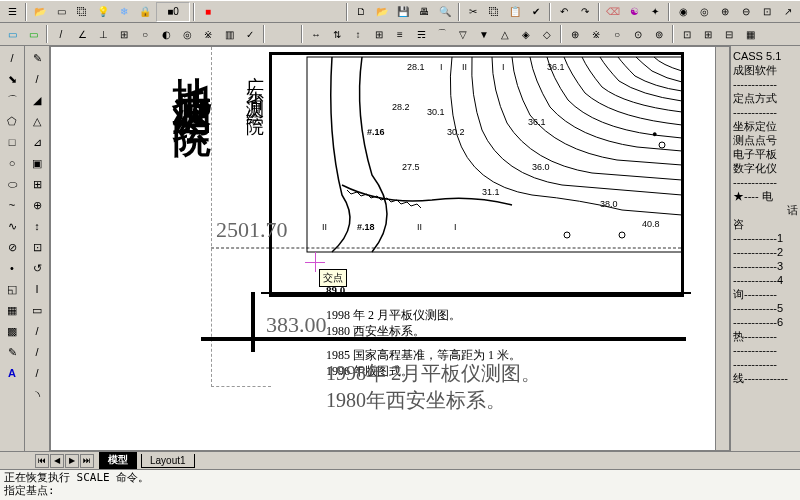  Describe the element at coordinates (766, 98) in the screenshot. I see `rp-item: 定点方式` at that location.